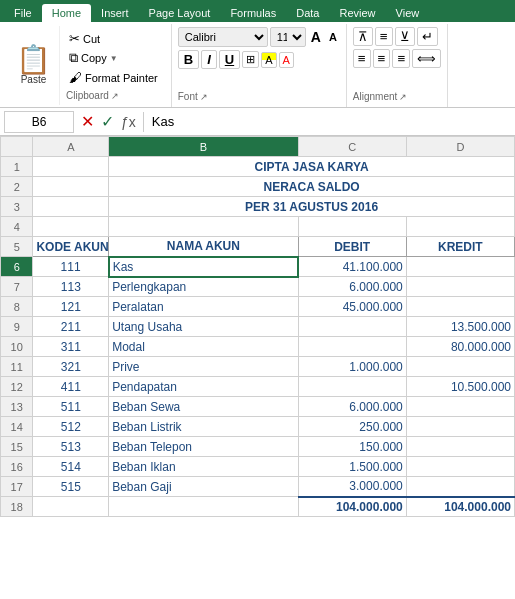 The height and width of the screenshot is (599, 515). I want to click on cell-b5: NAMA AKUN, so click(204, 247).